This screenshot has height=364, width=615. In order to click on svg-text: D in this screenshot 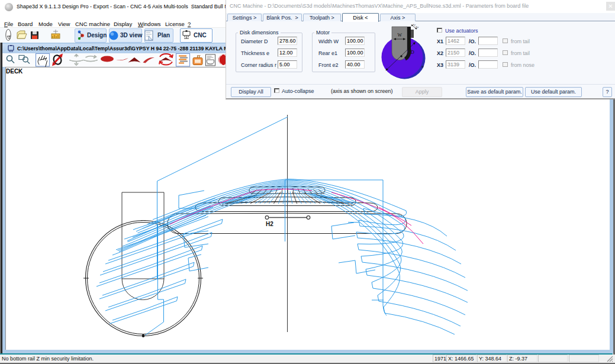, I will do `click(413, 52)`.